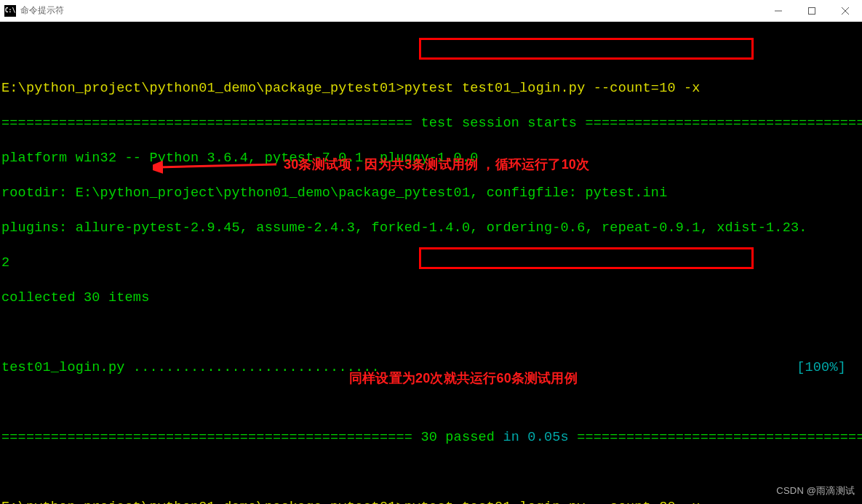 Image resolution: width=862 pixels, height=504 pixels. I want to click on close-button, so click(845, 10).